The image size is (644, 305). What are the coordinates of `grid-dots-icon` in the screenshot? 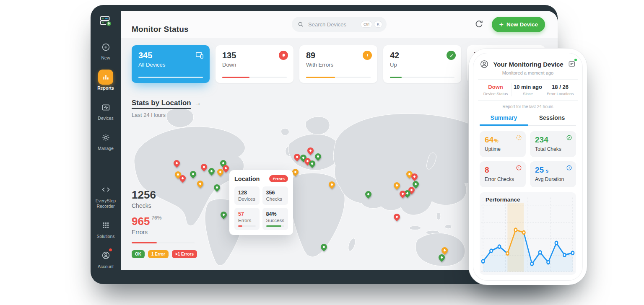 It's located at (106, 225).